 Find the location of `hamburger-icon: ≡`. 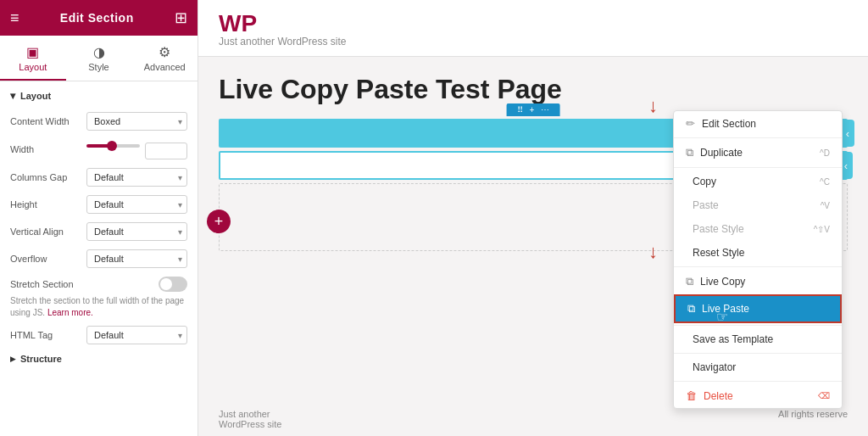

hamburger-icon: ≡ is located at coordinates (15, 19).